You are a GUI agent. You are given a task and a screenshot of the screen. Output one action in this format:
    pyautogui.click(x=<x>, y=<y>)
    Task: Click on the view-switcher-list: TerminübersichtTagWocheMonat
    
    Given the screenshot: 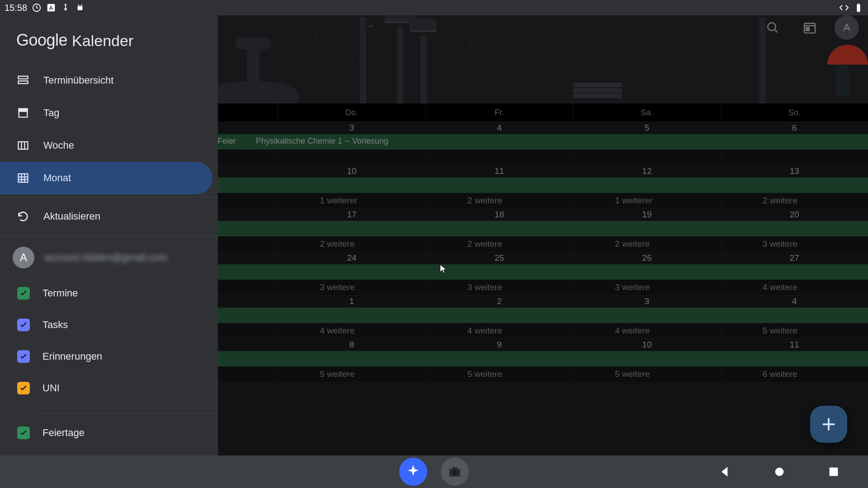 What is the action you would take?
    pyautogui.click(x=109, y=128)
    